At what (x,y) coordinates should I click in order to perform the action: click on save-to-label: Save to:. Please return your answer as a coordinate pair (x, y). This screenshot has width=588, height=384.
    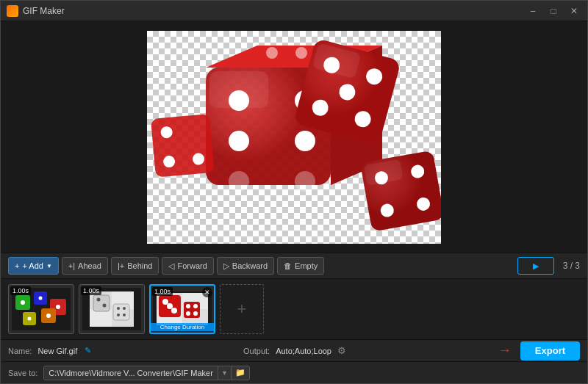
    Looking at the image, I should click on (23, 373).